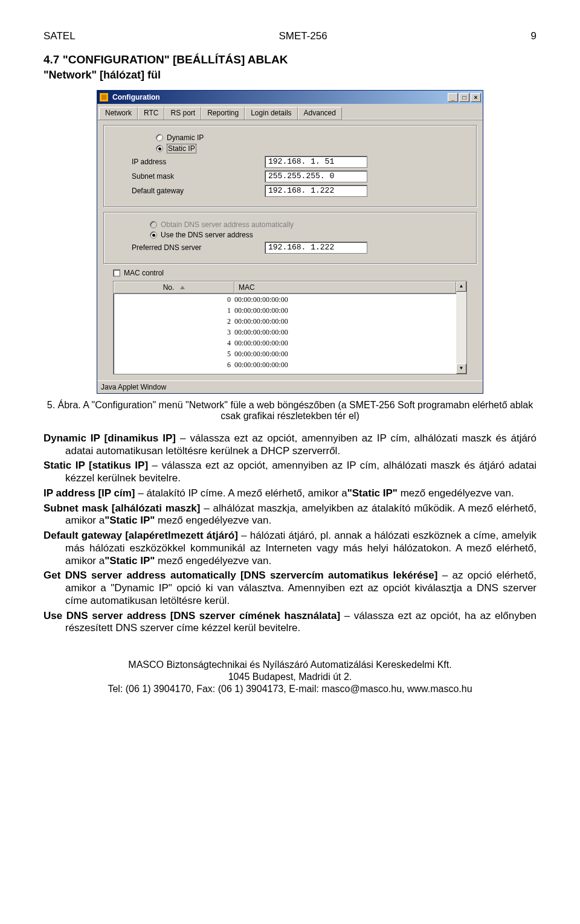  What do you see at coordinates (346, 287) in the screenshot?
I see `col-mac: MAC` at bounding box center [346, 287].